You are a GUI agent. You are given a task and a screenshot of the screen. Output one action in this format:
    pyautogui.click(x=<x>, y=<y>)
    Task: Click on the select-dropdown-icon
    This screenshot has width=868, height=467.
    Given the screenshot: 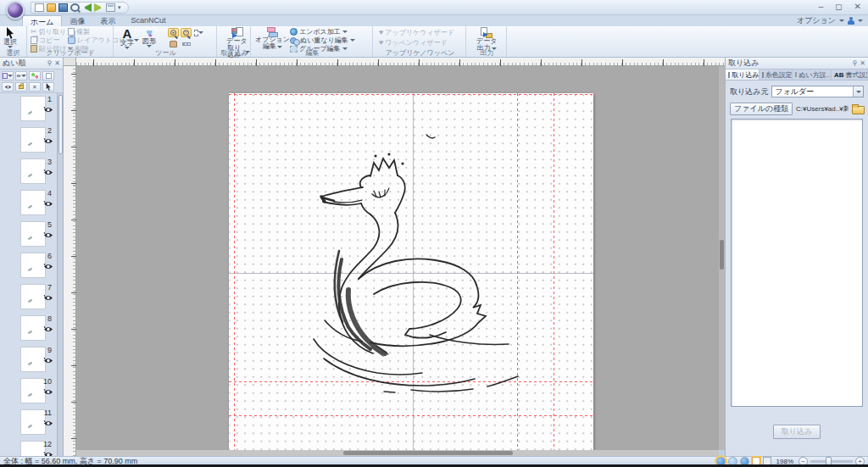 What is the action you would take?
    pyautogui.click(x=10, y=47)
    